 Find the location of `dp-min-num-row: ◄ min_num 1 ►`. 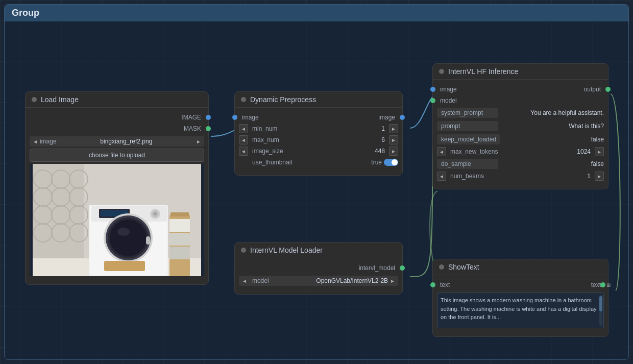

dp-min-num-row: ◄ min_num 1 ► is located at coordinates (319, 129).